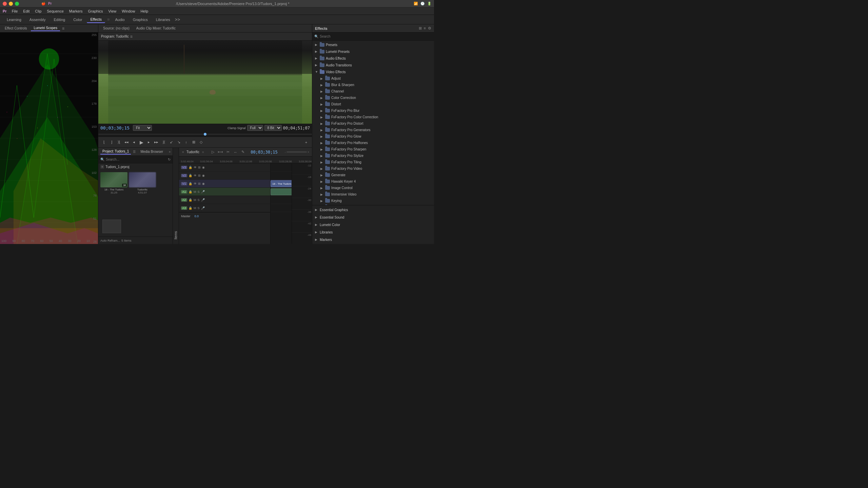 This screenshot has height=488, width=868. Describe the element at coordinates (373, 240) in the screenshot. I see `markers-item: ▶ Markers` at that location.